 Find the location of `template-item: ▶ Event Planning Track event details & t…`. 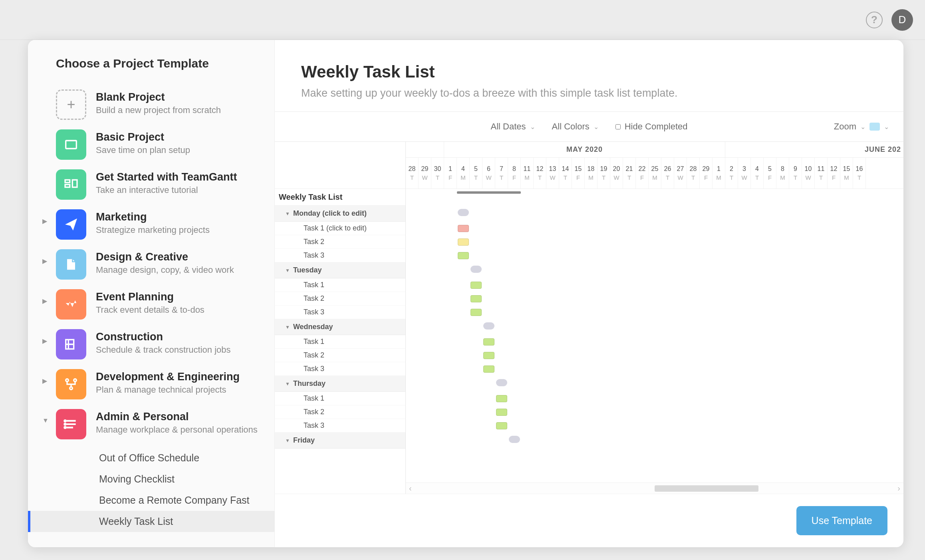

template-item: ▶ Event Planning Track event details & t… is located at coordinates (151, 304).